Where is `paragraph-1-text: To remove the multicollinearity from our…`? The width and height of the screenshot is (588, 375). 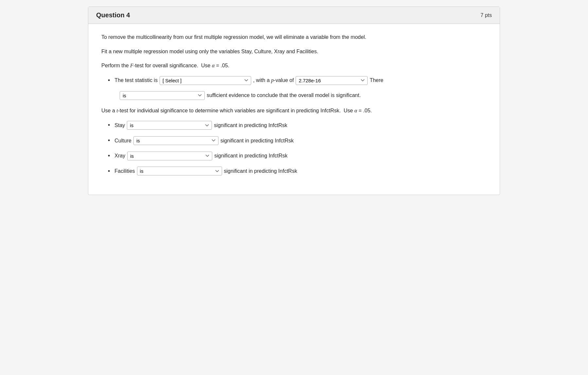 paragraph-1-text: To remove the multicollinearity from our… is located at coordinates (234, 37).